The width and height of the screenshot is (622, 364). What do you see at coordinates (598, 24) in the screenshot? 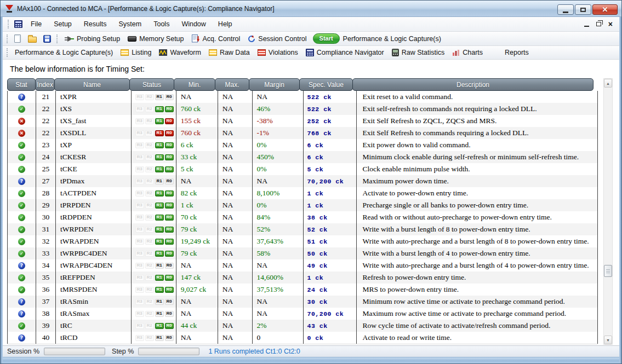
I see `mdi-restore-icon` at bounding box center [598, 24].